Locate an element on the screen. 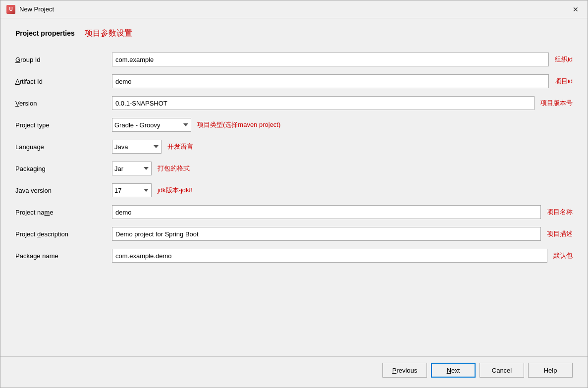 The width and height of the screenshot is (588, 388). title-bar: U New Project ✕ is located at coordinates (294, 9).